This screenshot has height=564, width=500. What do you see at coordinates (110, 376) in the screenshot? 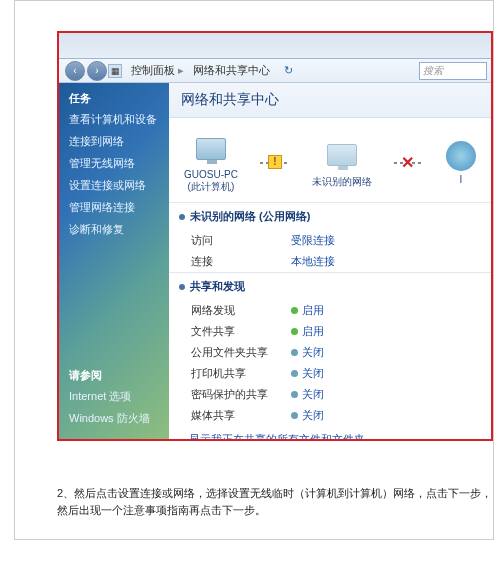
I see `see-also-heading: 请参阅` at bounding box center [110, 376].